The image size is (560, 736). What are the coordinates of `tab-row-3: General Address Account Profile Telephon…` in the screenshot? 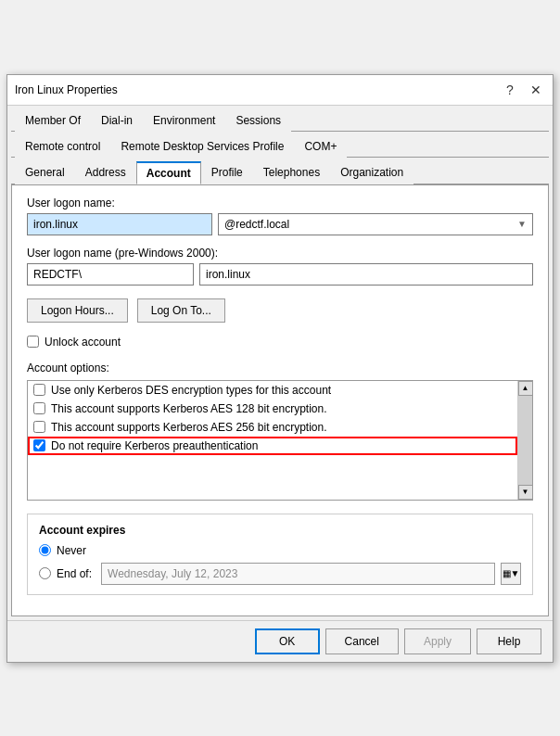 It's located at (280, 171).